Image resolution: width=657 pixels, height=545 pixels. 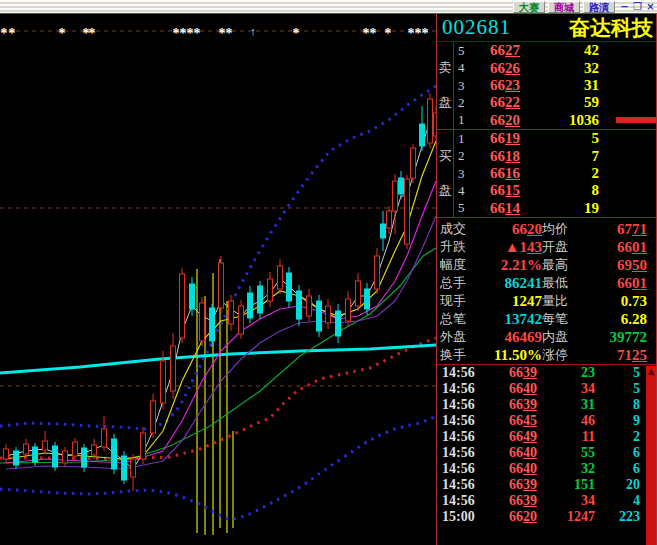 I want to click on tick-list: 14:56663923514:56664034514:56663931814:5…, so click(x=546, y=445).